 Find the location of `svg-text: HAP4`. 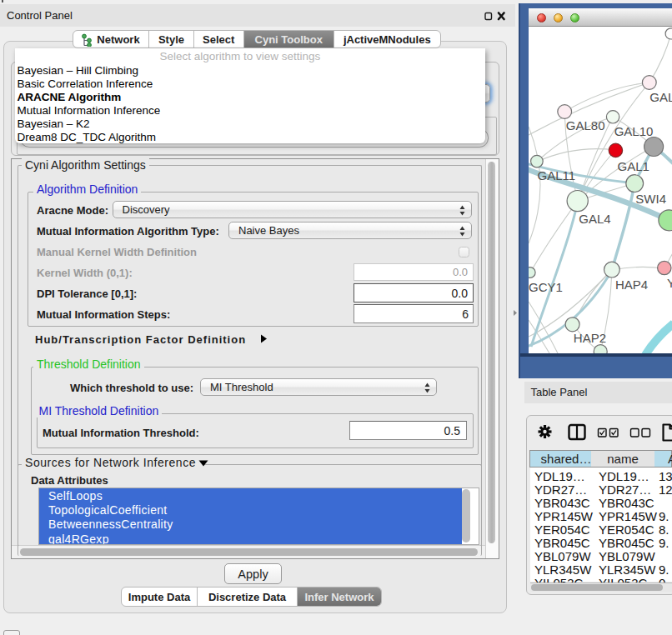

svg-text: HAP4 is located at coordinates (632, 285).